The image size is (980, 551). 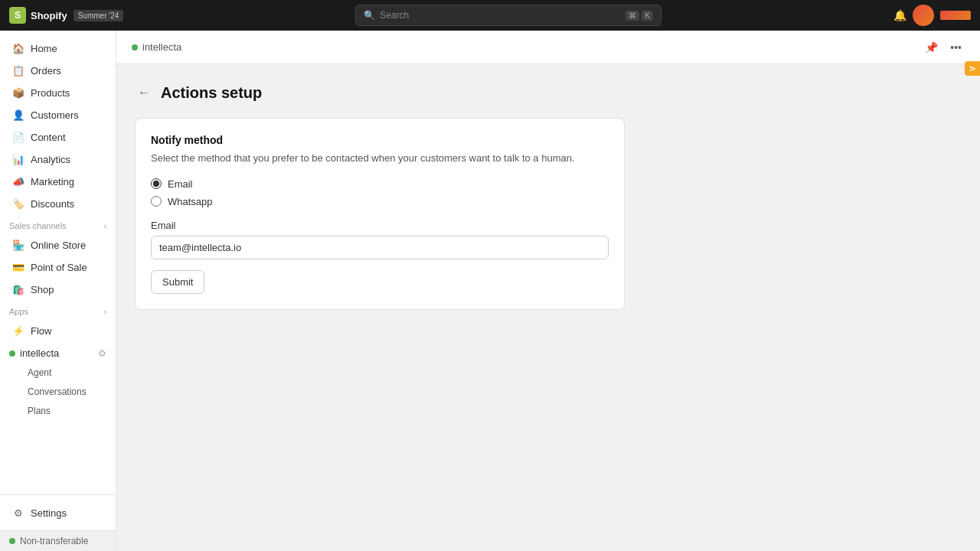 I want to click on sidebar-label-settings: Settings, so click(x=49, y=513).